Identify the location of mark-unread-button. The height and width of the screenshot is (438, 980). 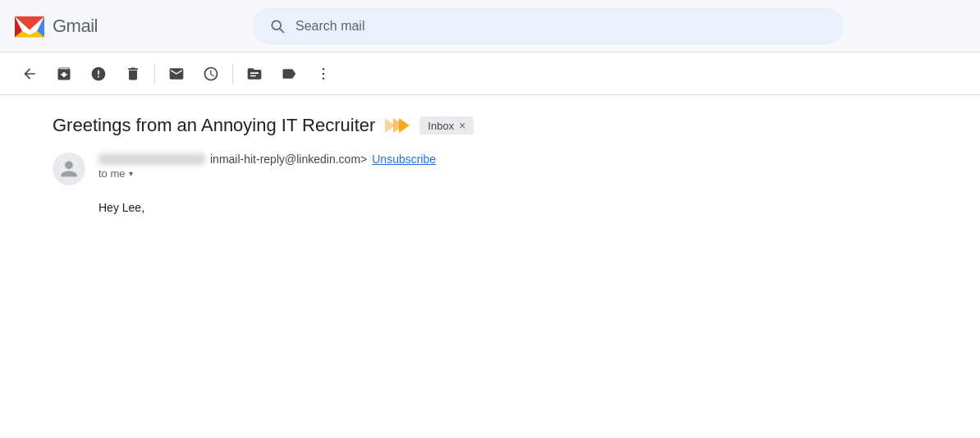
(176, 74).